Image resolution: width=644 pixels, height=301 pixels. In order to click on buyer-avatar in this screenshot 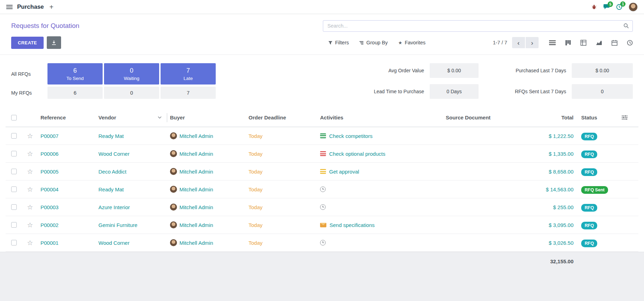, I will do `click(173, 154)`.